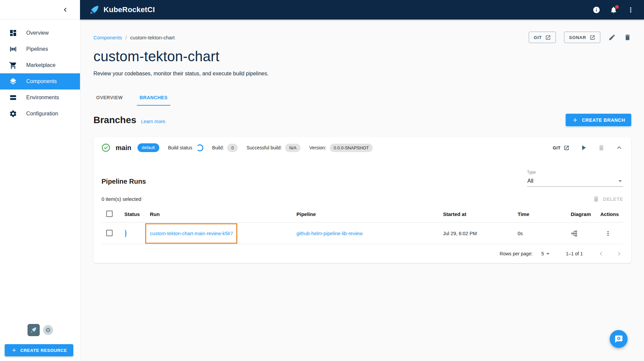 The width and height of the screenshot is (644, 361). What do you see at coordinates (612, 37) in the screenshot?
I see `edit-component-button` at bounding box center [612, 37].